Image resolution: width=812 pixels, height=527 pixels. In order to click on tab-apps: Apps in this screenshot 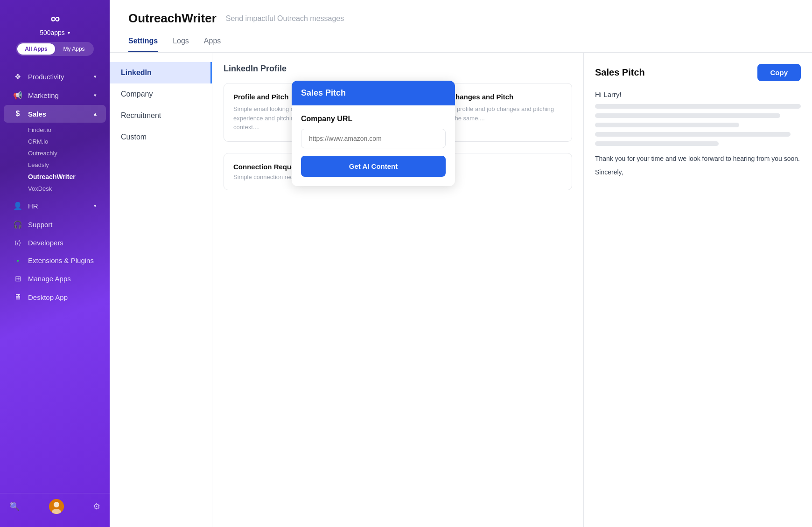, I will do `click(212, 43)`.